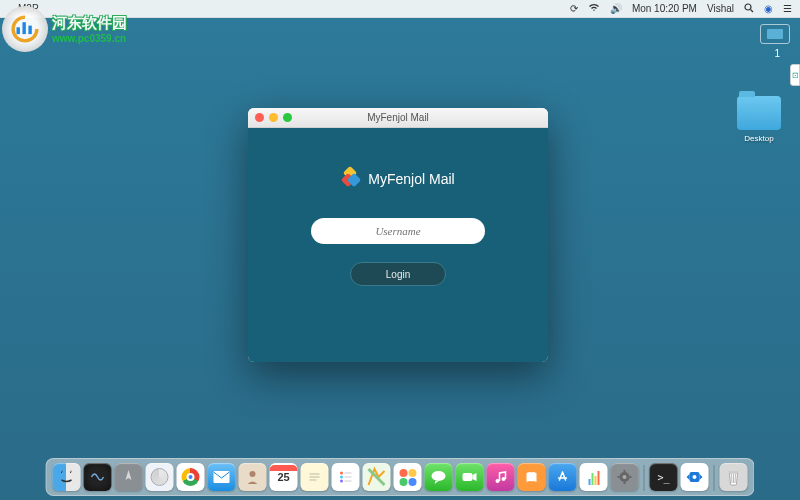 The image size is (800, 500). Describe the element at coordinates (90, 24) in the screenshot. I see `watermark-site-name: 河东软件园` at that location.